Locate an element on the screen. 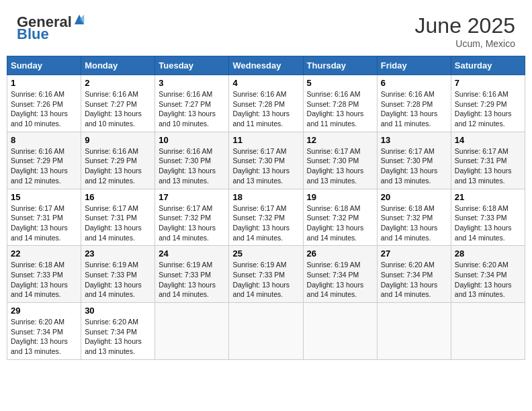 This screenshot has width=532, height=411. col-wednesday: Wednesday is located at coordinates (266, 66).